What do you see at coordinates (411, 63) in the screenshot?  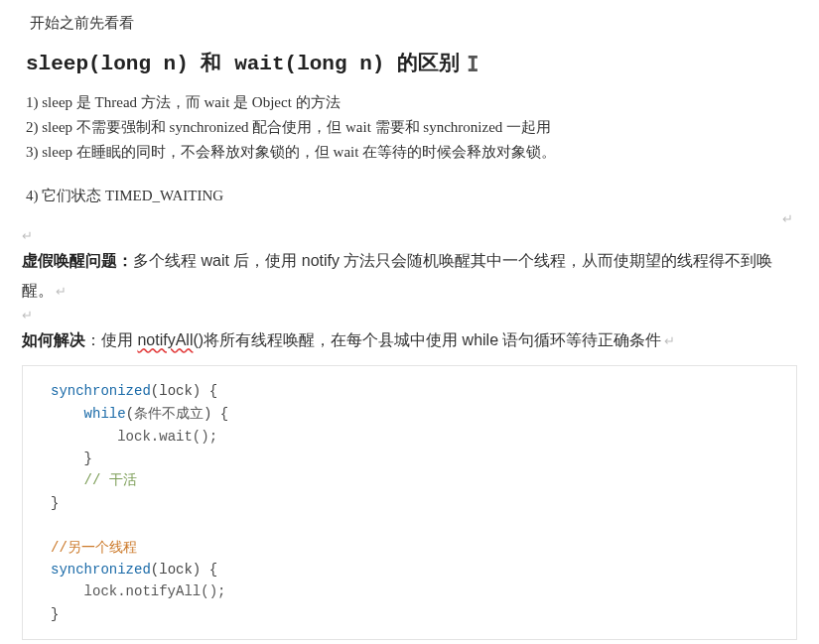 I see `diff-heading: sleep(long n) 和 wait(long n) 的区别 I` at bounding box center [411, 63].